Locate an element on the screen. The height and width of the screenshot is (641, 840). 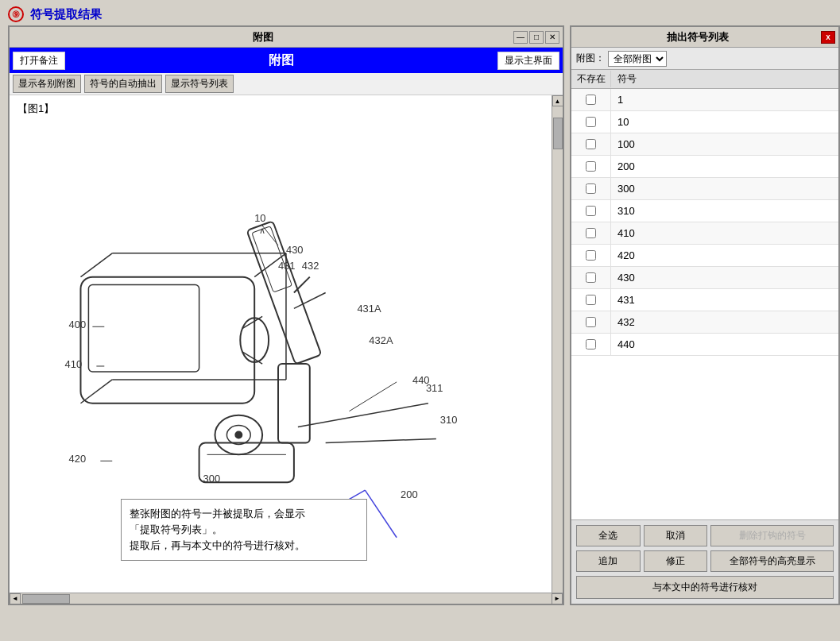
svg-text: 200 is located at coordinates (409, 494).